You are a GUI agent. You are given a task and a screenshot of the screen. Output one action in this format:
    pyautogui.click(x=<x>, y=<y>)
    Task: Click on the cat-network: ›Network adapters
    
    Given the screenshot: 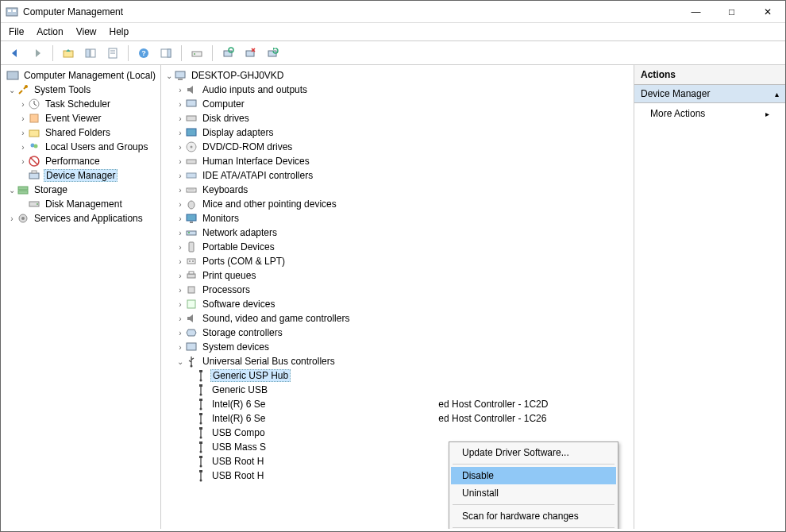 What is the action you would take?
    pyautogui.click(x=397, y=233)
    